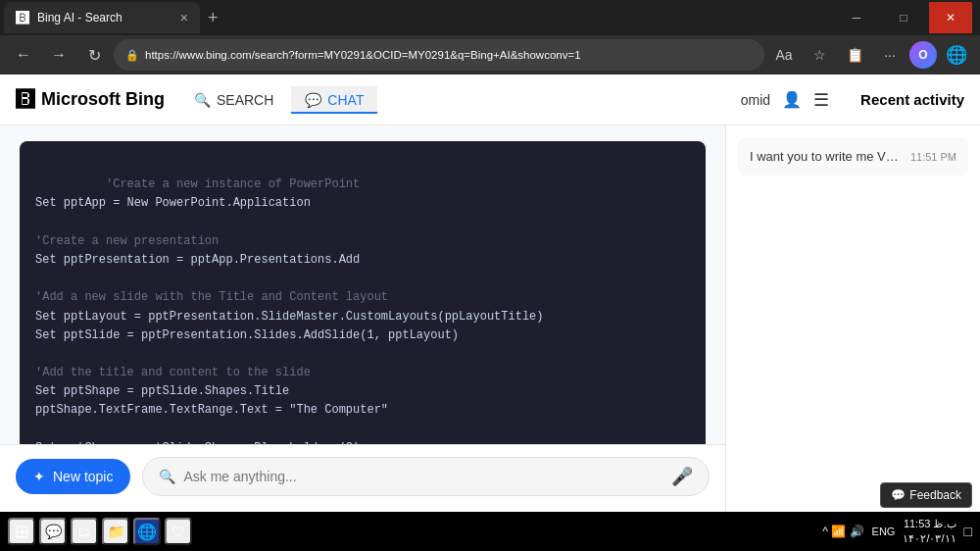 This screenshot has width=980, height=551. Describe the element at coordinates (73, 476) in the screenshot. I see `new-topic-button: ✦ New topic` at that location.